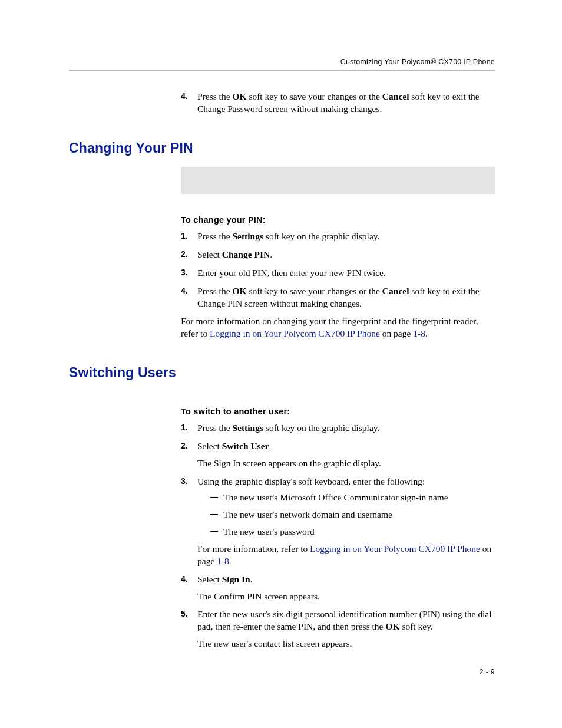 This screenshot has width=562, height=728. What do you see at coordinates (346, 463) in the screenshot?
I see `switch-step-2-follow: The Sign In screen appears on the graphi…` at bounding box center [346, 463].